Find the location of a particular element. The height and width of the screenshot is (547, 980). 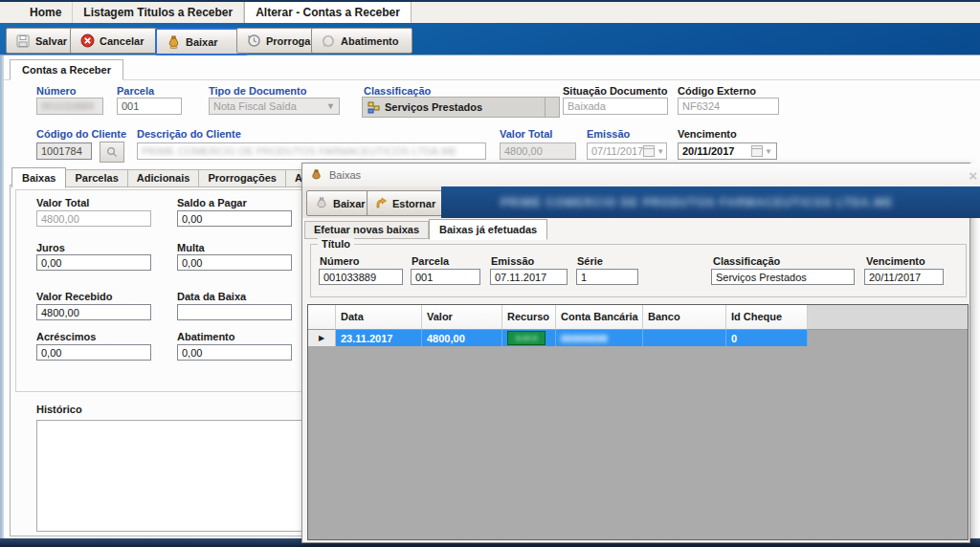

descricao-cliente-value: PRIME COMERCIO DE PRODUTOS FARMACEUTICOS… is located at coordinates (300, 151).